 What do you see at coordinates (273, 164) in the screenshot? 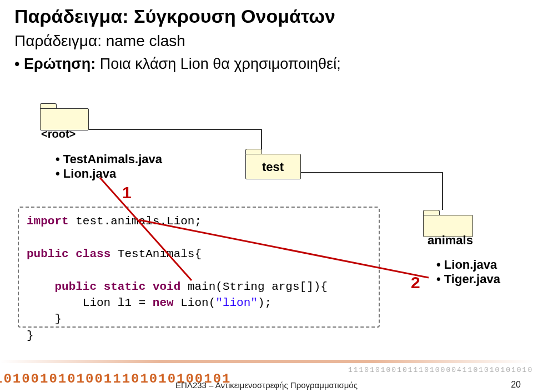
I see `folder-test: test` at bounding box center [273, 164].